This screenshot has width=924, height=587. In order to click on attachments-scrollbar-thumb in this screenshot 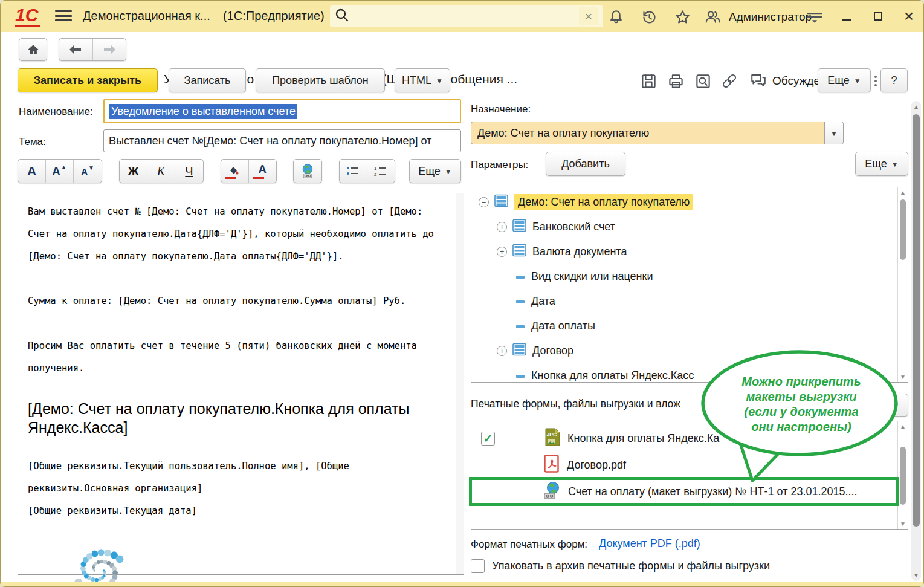, I will do `click(903, 476)`.